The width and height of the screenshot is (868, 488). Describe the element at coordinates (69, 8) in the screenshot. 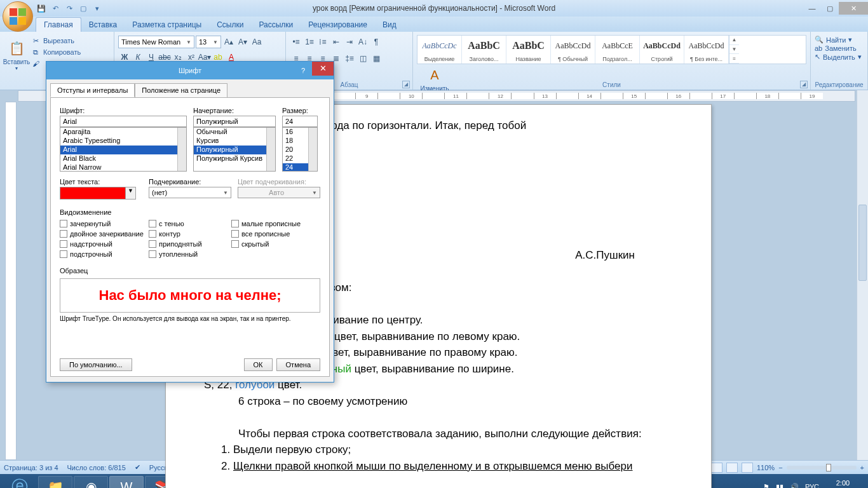

I see `redo-icon: ↷` at that location.